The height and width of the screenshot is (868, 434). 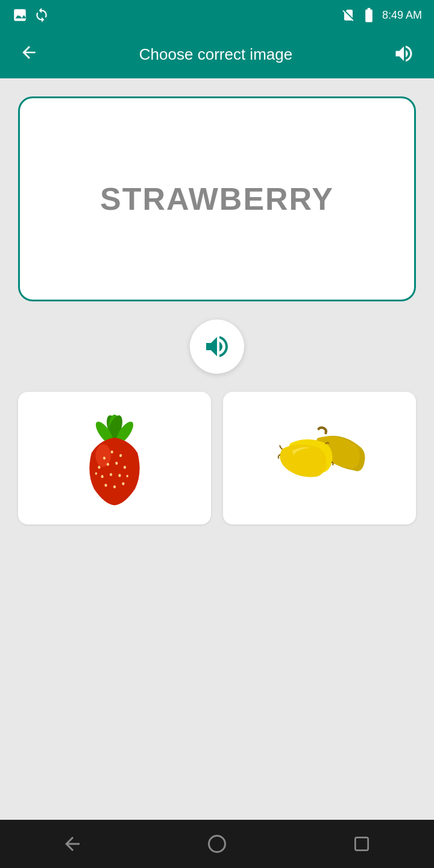 What do you see at coordinates (217, 15) in the screenshot?
I see `status-bar: 8:49 AM` at bounding box center [217, 15].